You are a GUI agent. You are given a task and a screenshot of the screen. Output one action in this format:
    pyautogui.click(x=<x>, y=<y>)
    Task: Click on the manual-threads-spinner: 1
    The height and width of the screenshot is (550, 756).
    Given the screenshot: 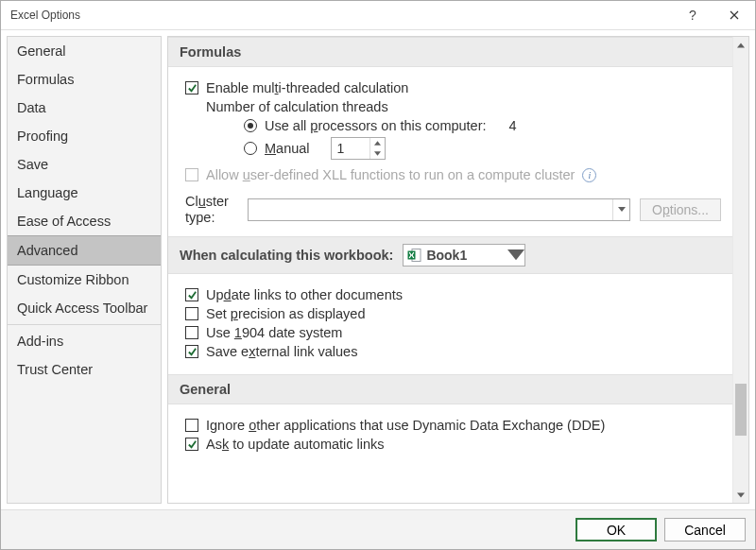 What is the action you would take?
    pyautogui.click(x=358, y=148)
    